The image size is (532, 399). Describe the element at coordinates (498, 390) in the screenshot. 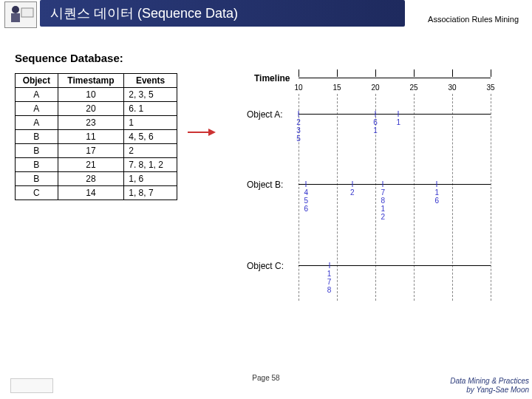

I see `credit-line-2: by Yang-Sae Moon` at that location.